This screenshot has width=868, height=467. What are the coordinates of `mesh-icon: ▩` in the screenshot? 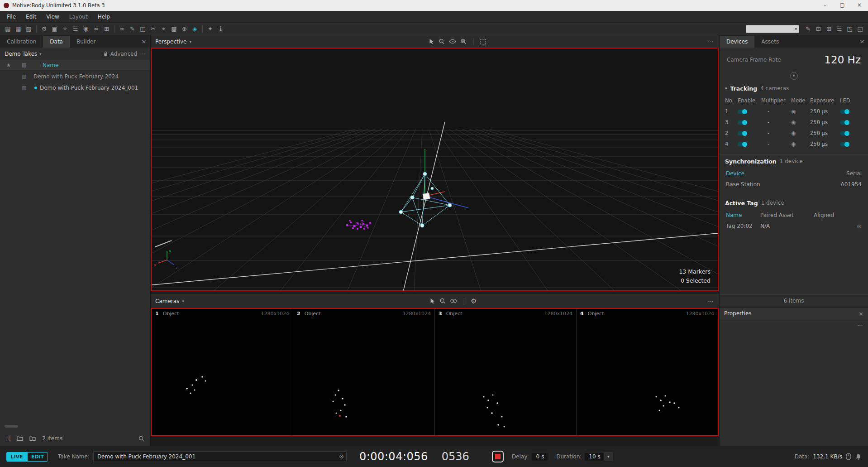 It's located at (174, 29).